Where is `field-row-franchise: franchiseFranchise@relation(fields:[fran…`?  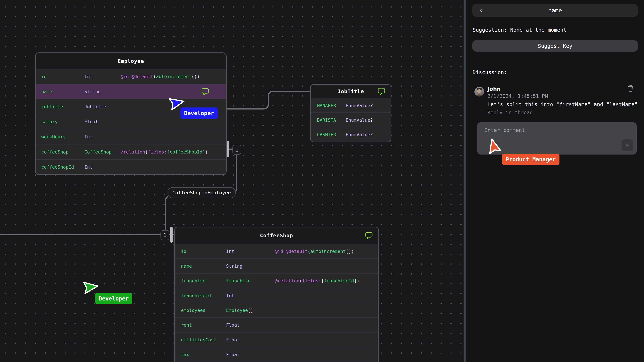
field-row-franchise: franchiseFranchise@relation(fields:[fran… is located at coordinates (276, 280).